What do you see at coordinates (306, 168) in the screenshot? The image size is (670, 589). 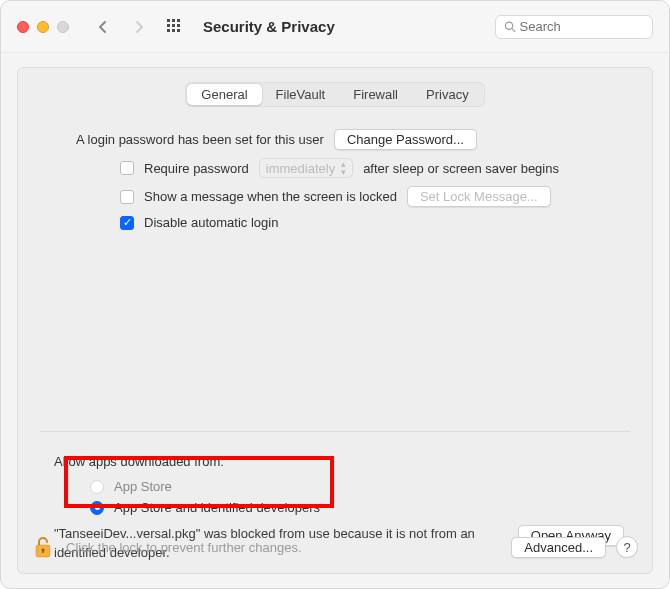 I see `require-password-delay-popup: immediately ▴▾` at bounding box center [306, 168].